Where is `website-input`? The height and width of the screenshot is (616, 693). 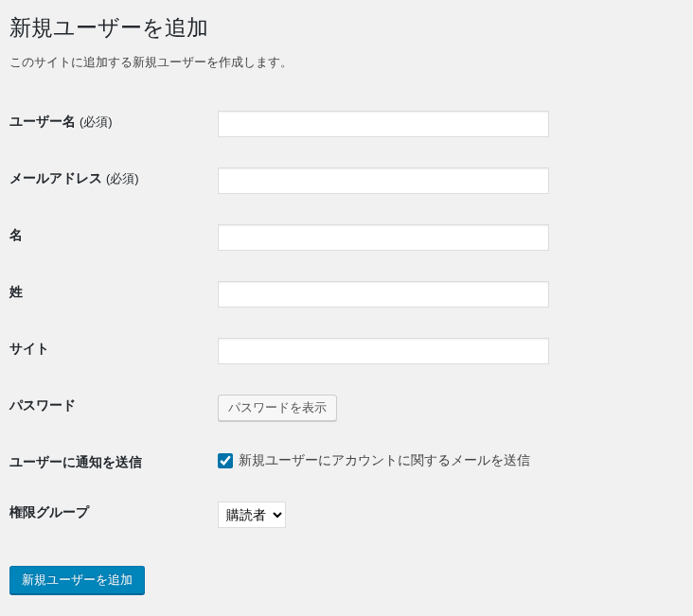
website-input is located at coordinates (383, 351).